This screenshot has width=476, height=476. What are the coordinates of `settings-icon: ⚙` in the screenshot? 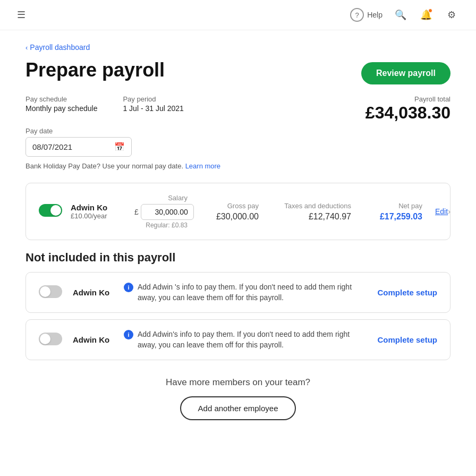 It's located at (452, 15).